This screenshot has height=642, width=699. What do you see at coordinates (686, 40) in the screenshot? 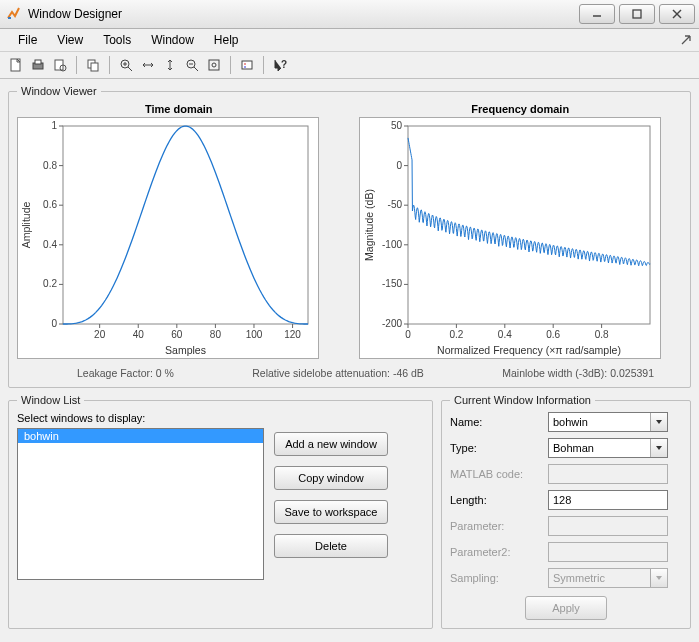
I see `dock-icon` at bounding box center [686, 40].